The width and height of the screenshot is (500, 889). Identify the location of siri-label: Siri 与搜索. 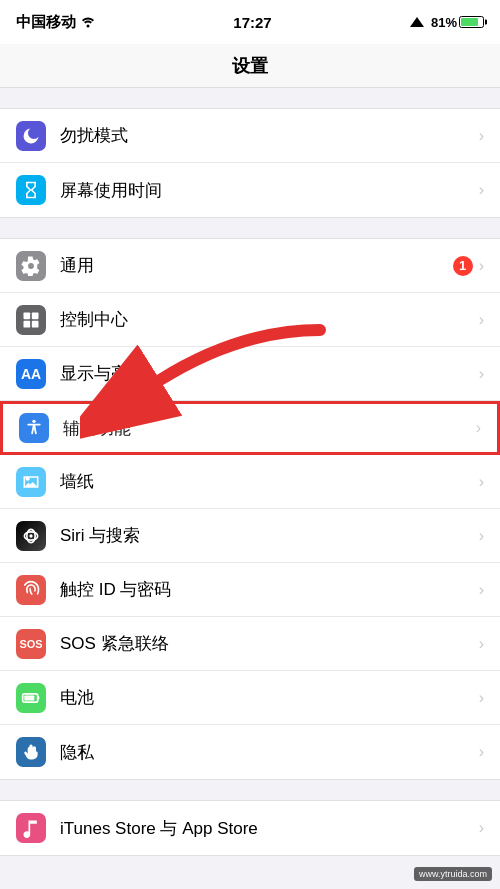
(270, 536).